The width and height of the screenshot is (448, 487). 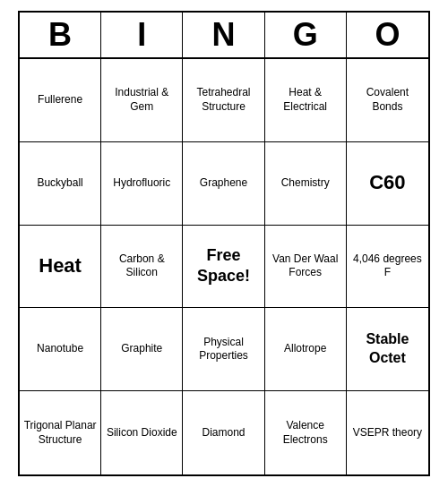 What do you see at coordinates (224, 36) in the screenshot?
I see `bingo-header: BINGO` at bounding box center [224, 36].